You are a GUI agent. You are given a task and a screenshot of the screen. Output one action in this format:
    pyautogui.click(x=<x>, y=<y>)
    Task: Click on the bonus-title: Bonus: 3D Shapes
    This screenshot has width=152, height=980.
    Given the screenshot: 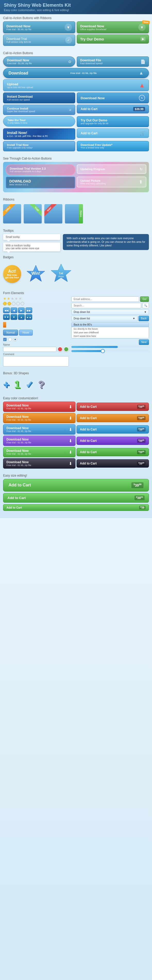 What is the action you would take?
    pyautogui.click(x=76, y=373)
    